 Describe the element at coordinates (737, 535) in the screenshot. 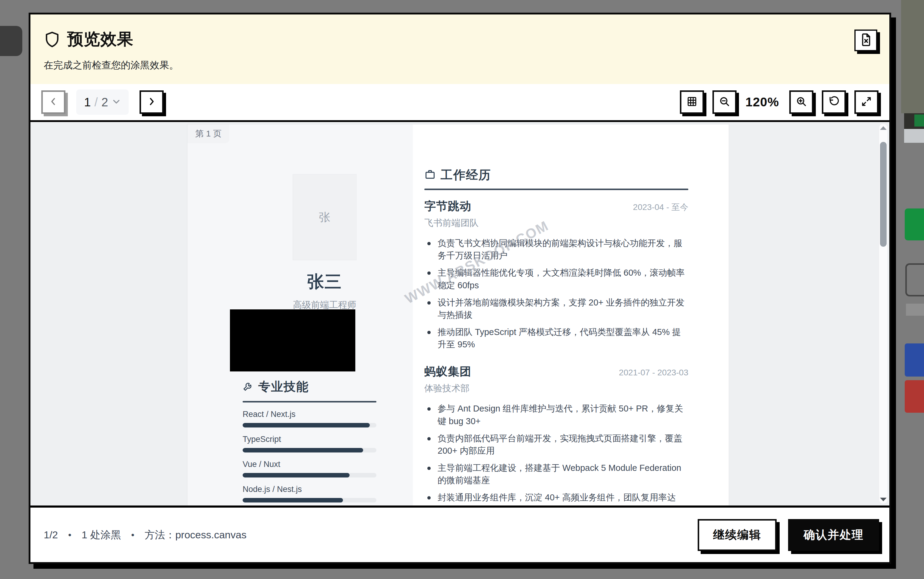

I see `continue-edit-button: 继续编辑` at that location.